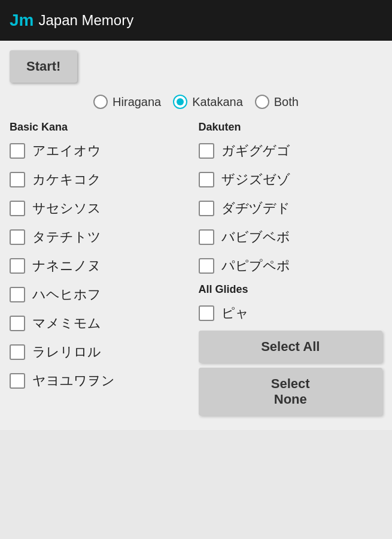 The width and height of the screenshot is (392, 539). I want to click on radio-hiragana-label: Hiragana, so click(136, 102).